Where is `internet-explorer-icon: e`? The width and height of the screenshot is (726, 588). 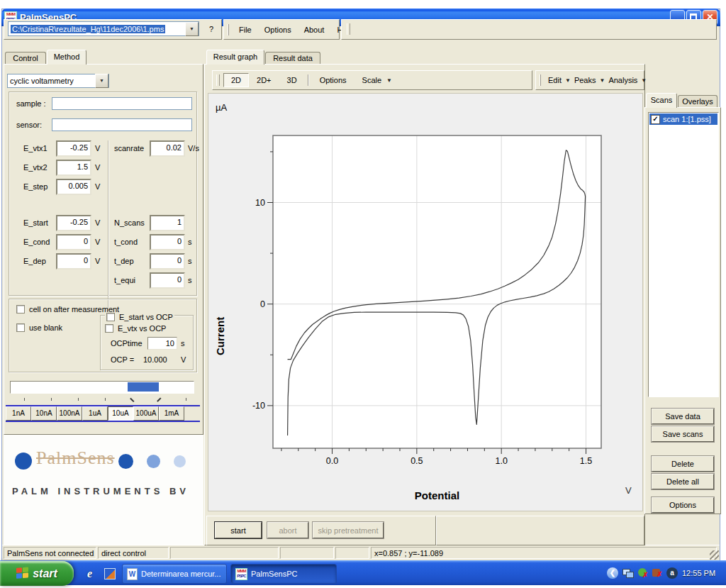
internet-explorer-icon: e is located at coordinates (89, 573).